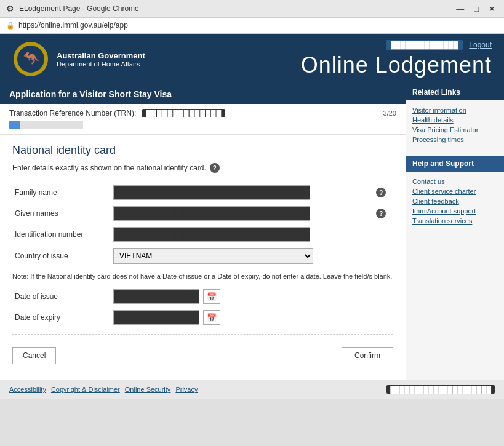 This screenshot has width=504, height=446. What do you see at coordinates (212, 297) in the screenshot?
I see `date-issue-calendar-button: 📅` at bounding box center [212, 297].